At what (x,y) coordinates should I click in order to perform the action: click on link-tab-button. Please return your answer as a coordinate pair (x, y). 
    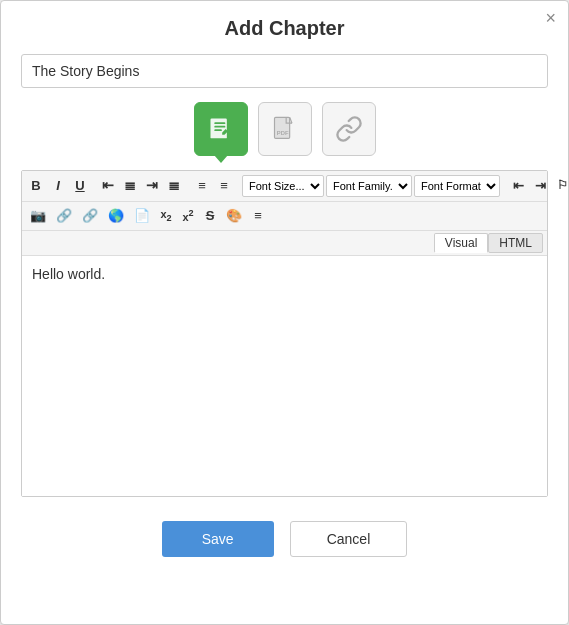
    Looking at the image, I should click on (349, 129).